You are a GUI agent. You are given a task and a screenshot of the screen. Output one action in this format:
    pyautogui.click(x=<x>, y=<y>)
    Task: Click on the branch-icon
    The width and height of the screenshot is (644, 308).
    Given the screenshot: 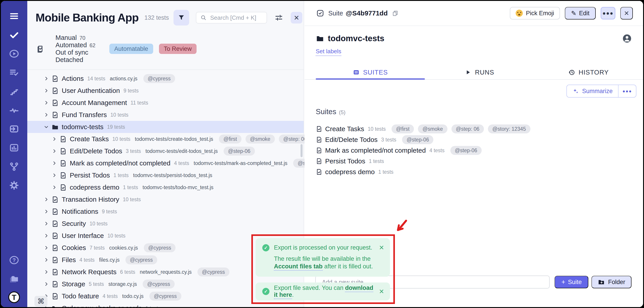 What is the action you would take?
    pyautogui.click(x=14, y=167)
    